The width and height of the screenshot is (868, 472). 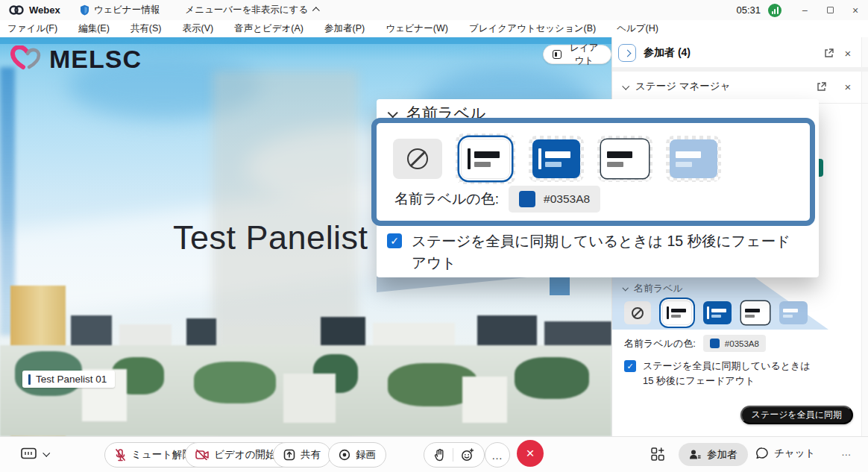 What do you see at coordinates (713, 455) in the screenshot?
I see `participants-toggle-button: 参加者` at bounding box center [713, 455].